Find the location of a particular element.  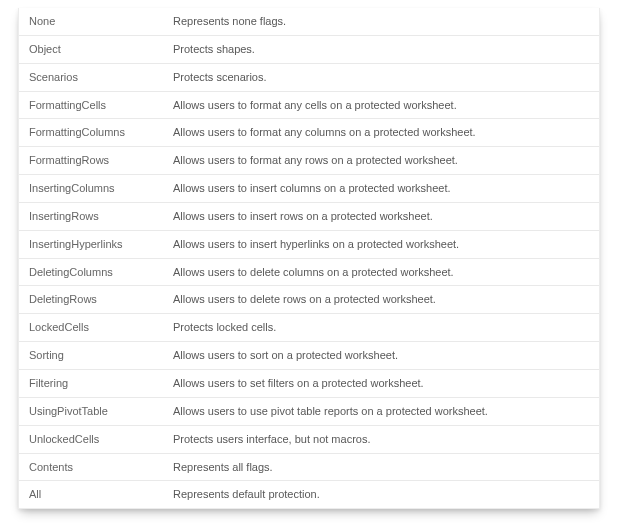

member-name: LockedCells is located at coordinates (94, 328).